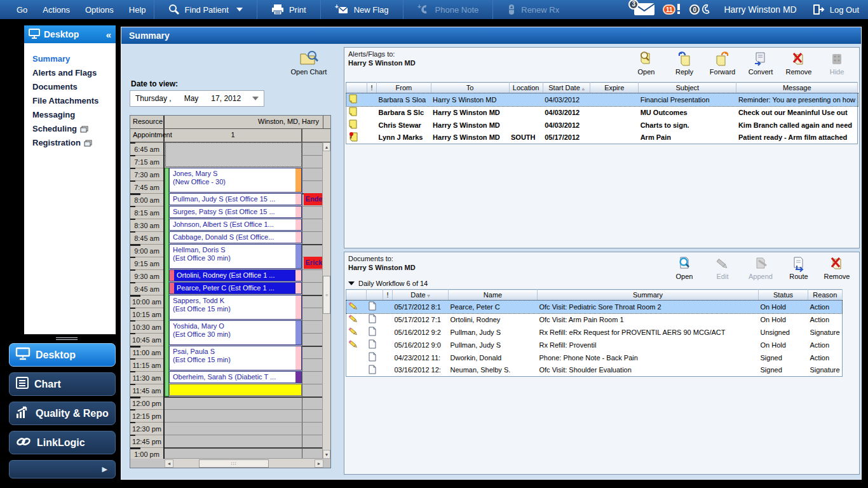 The image size is (868, 488). What do you see at coordinates (421, 295) in the screenshot?
I see `column-header-Date: Date▿` at bounding box center [421, 295].